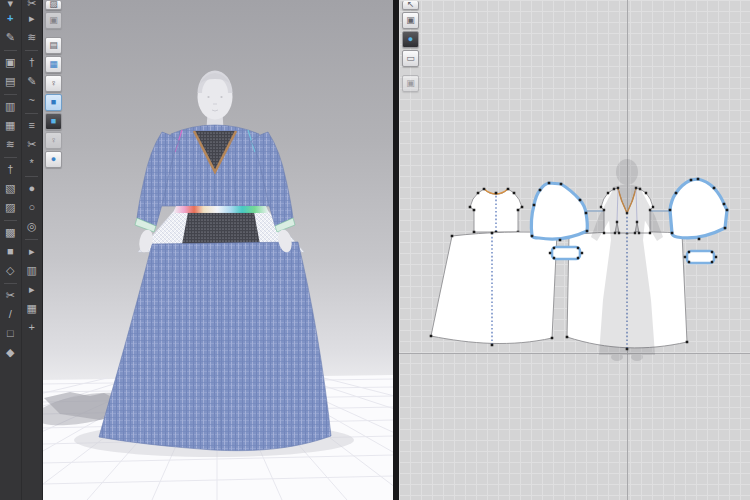  Describe the element at coordinates (32, 18) in the screenshot. I see `edit-sewing-tool-icon: ▸` at that location.